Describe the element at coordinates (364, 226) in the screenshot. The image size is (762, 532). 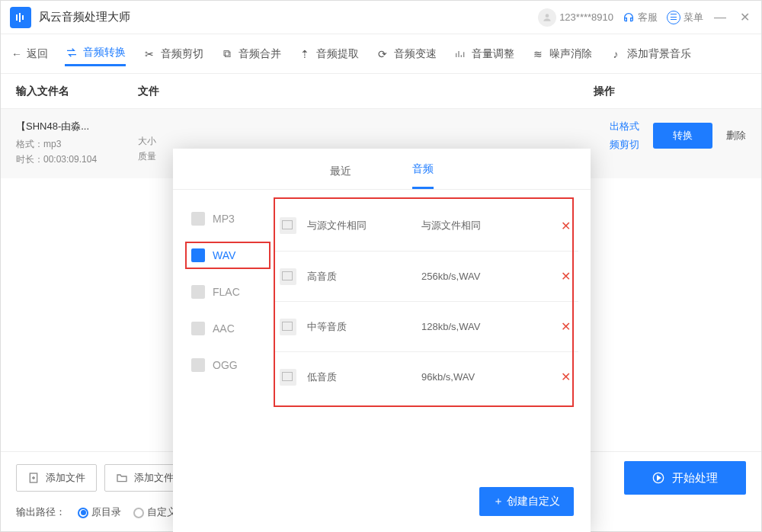
I see `quality-name: 与源文件相同` at that location.